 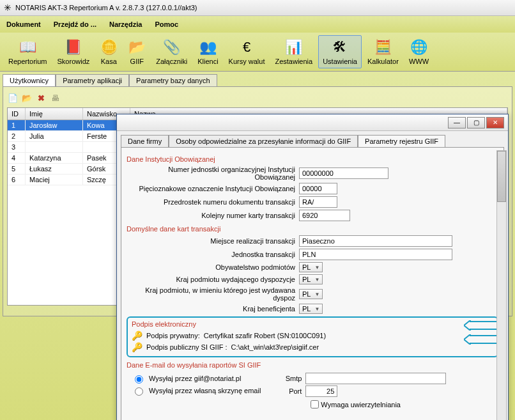 What do you see at coordinates (28, 52) in the screenshot?
I see `tool-repertorium: 📖Repertorium` at bounding box center [28, 52].